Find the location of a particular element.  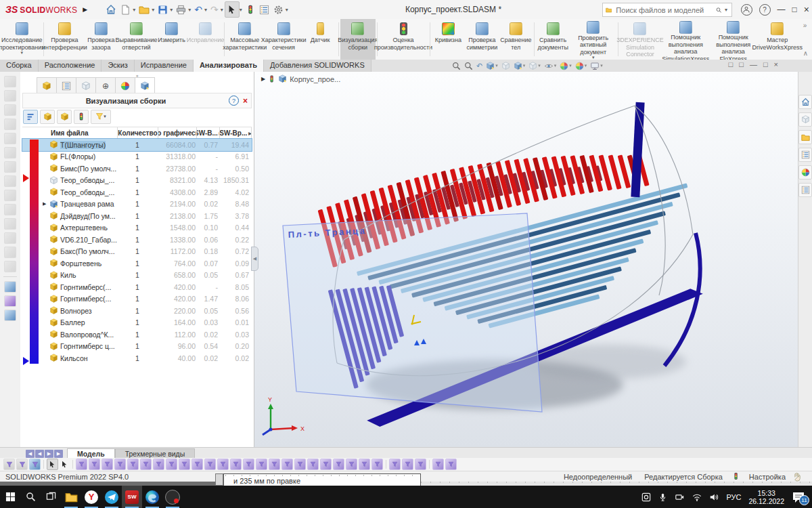

table-row: Волнорез1220.000.050.56 is located at coordinates (137, 311).